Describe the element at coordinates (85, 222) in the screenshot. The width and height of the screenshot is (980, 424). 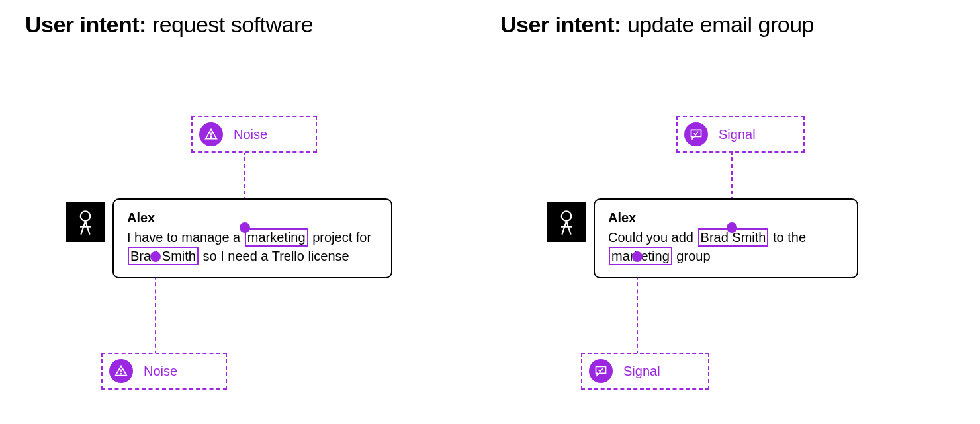
I see `avatar-left` at that location.